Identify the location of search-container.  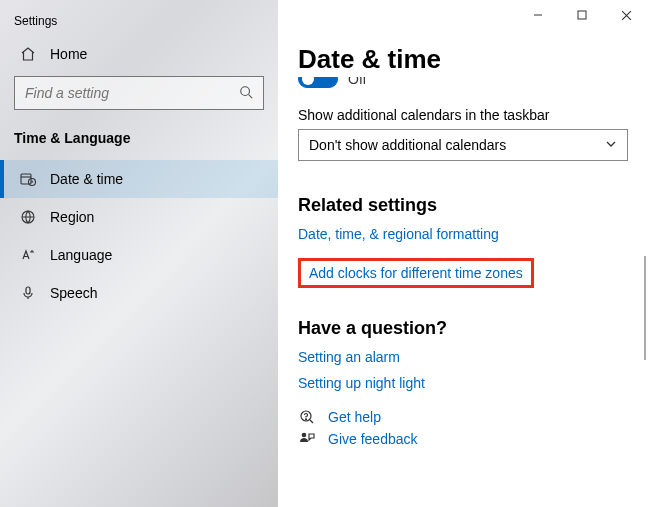
(139, 101).